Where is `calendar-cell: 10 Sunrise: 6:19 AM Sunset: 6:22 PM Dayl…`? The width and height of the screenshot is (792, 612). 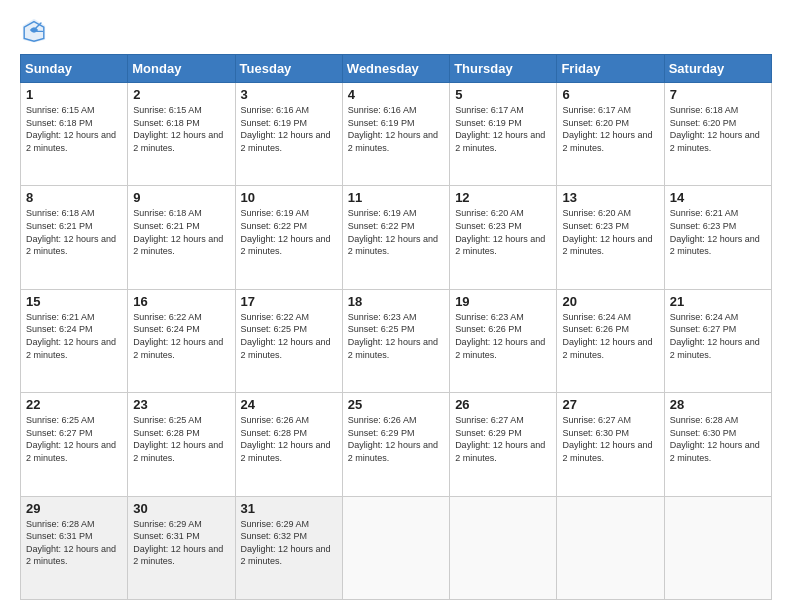
calendar-cell: 10 Sunrise: 6:19 AM Sunset: 6:22 PM Dayl… is located at coordinates (288, 238).